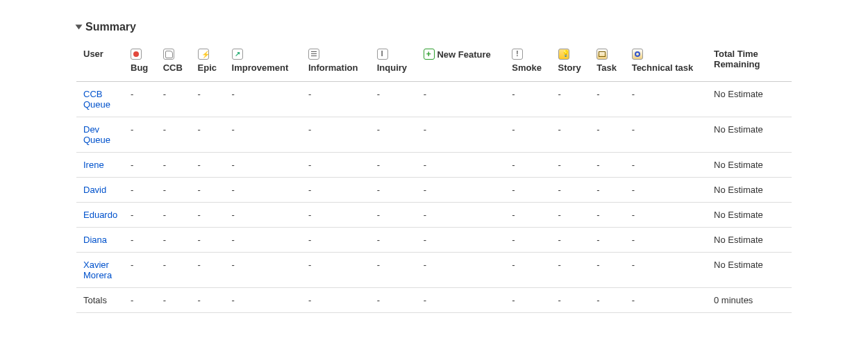 The height and width of the screenshot is (347, 868). What do you see at coordinates (434, 100) in the screenshot?
I see `table-row: CCB Queue-----------No Estimate` at bounding box center [434, 100].